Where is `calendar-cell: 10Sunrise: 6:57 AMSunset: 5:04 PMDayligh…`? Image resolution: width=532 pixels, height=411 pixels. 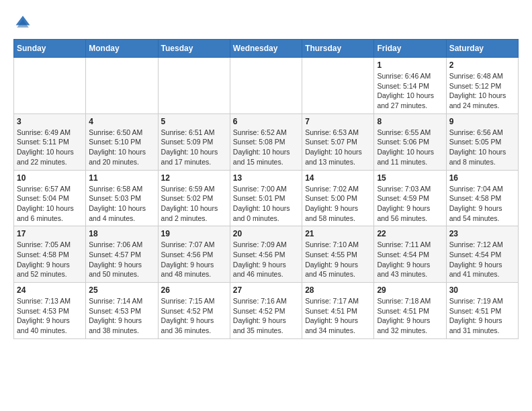
calendar-cell: 10Sunrise: 6:57 AMSunset: 5:04 PMDayligh… is located at coordinates (50, 198).